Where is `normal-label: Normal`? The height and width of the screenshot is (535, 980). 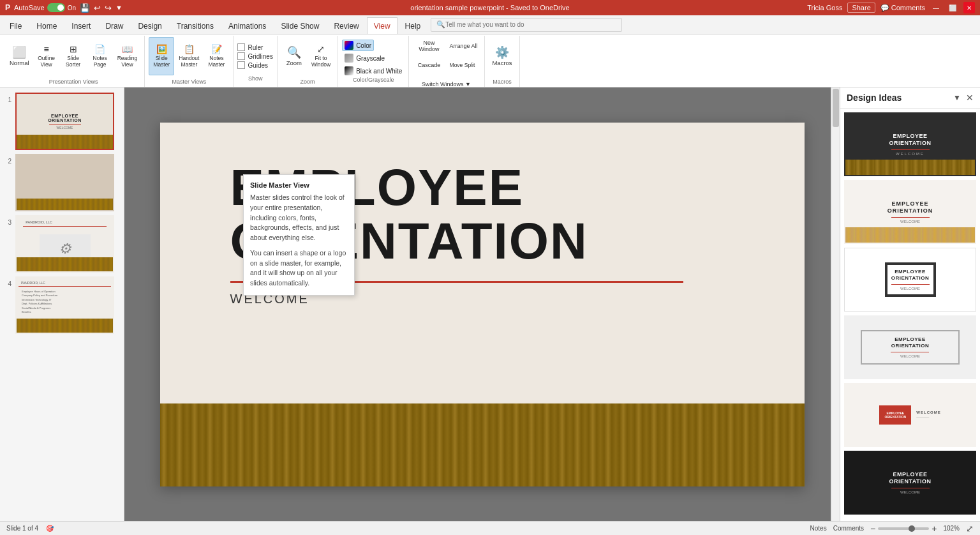 normal-label: Normal is located at coordinates (19, 63).